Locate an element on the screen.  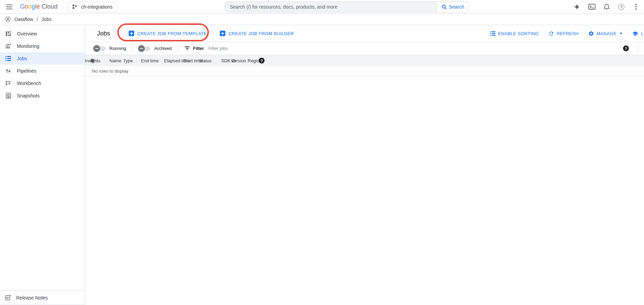
gemini-icon is located at coordinates (577, 7).